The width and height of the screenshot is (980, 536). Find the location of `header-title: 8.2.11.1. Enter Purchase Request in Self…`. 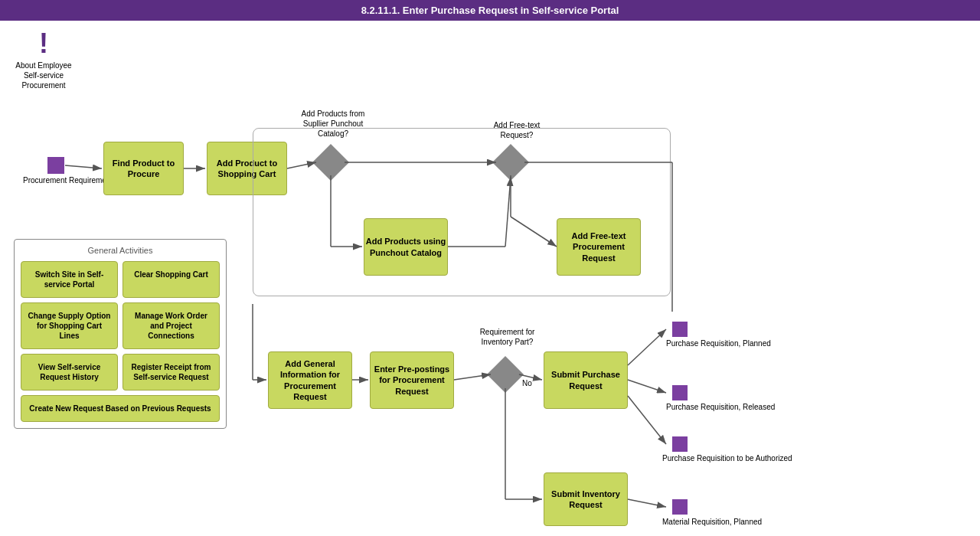

header-title: 8.2.11.1. Enter Purchase Request in Self… is located at coordinates (490, 11).